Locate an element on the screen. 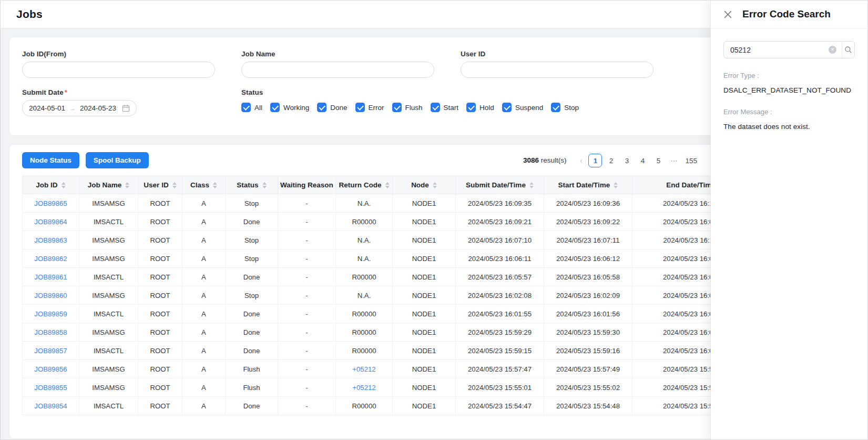 The width and height of the screenshot is (868, 440). pagination-ellipsis: ⋯ is located at coordinates (674, 161).